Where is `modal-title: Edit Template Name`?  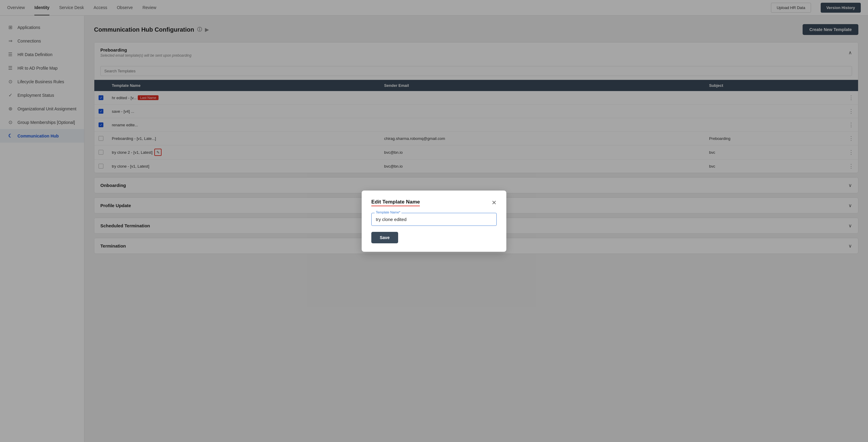 modal-title: Edit Template Name is located at coordinates (396, 203).